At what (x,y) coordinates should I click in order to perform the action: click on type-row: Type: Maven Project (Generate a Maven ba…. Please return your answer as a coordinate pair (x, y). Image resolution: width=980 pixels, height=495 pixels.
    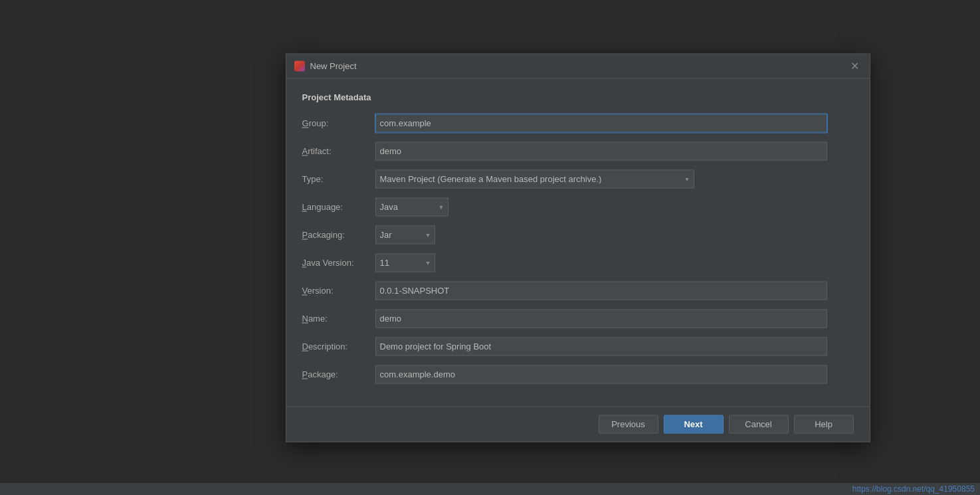
    Looking at the image, I should click on (578, 179).